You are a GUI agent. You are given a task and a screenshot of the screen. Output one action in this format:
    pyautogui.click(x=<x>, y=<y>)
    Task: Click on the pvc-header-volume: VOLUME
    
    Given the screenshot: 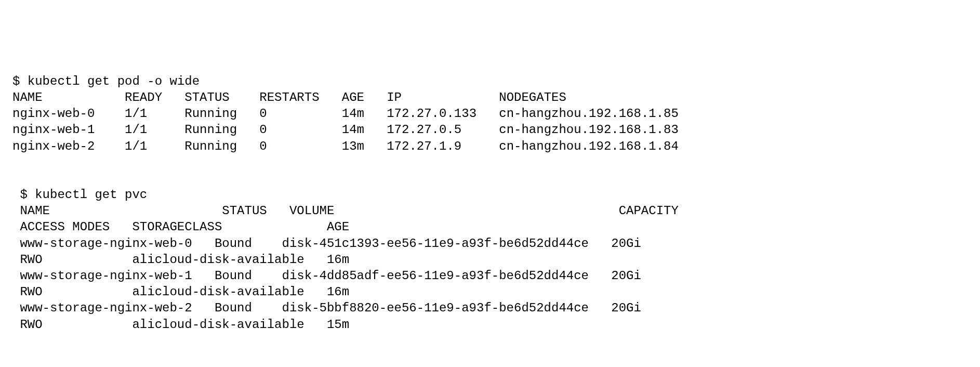 What is the action you would take?
    pyautogui.click(x=312, y=211)
    